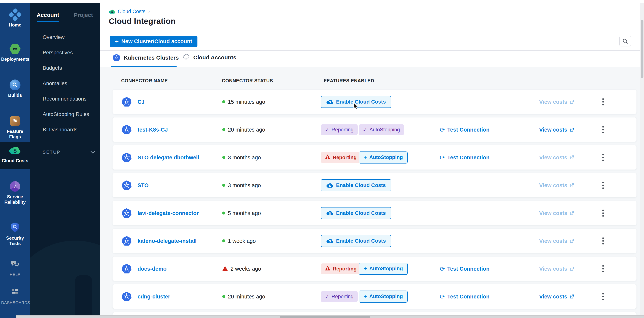 The height and width of the screenshot is (318, 644). I want to click on connector-name-link: docs-demo, so click(152, 269).